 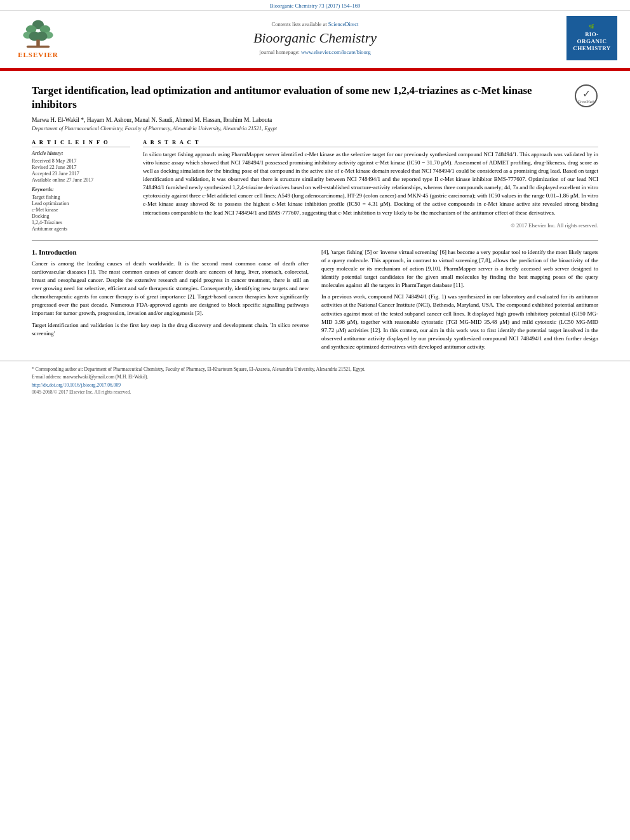 What do you see at coordinates (170, 288) in the screenshot?
I see `intro-para-1: Cancer is among the leading causes of de…` at bounding box center [170, 288].